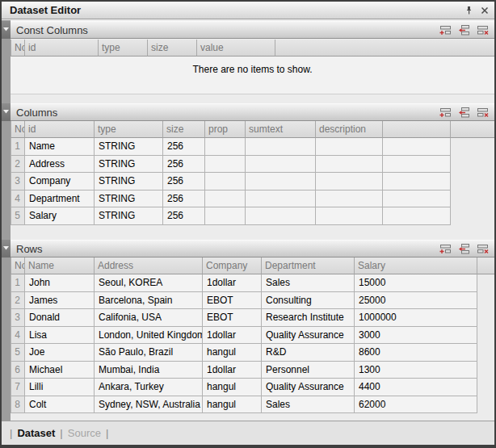 The height and width of the screenshot is (448, 496). I want to click on cell: Barcelona, Spain, so click(149, 301).